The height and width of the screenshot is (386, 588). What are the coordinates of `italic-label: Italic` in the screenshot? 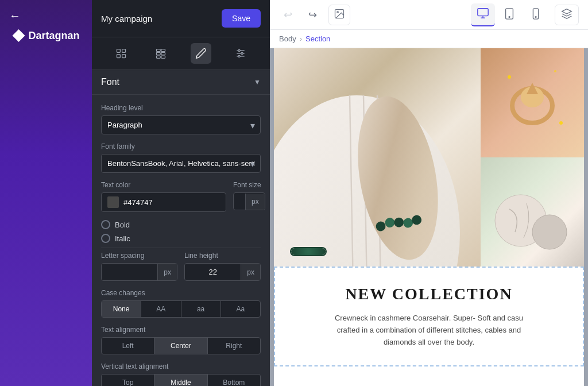 It's located at (123, 239).